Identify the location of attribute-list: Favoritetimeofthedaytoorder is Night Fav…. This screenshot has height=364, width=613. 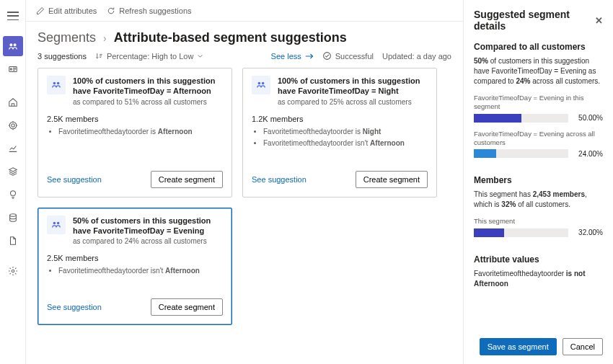
(340, 138).